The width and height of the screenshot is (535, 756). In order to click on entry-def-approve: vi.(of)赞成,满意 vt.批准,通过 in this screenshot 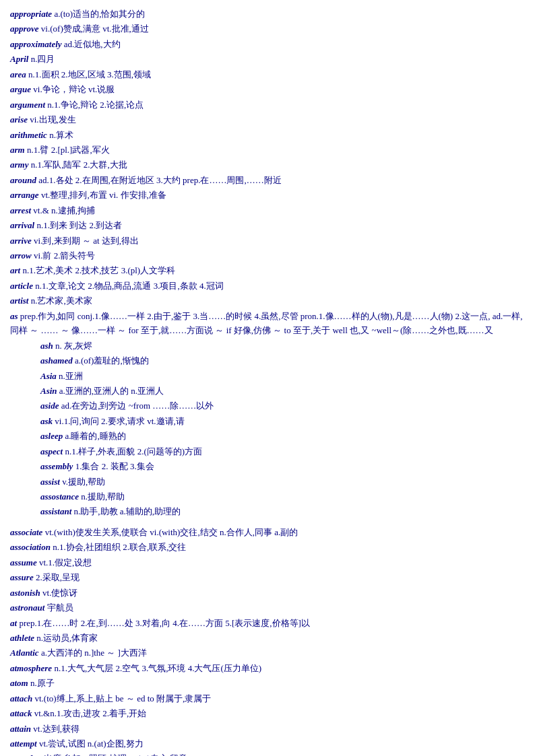, I will do `click(94, 28)`.